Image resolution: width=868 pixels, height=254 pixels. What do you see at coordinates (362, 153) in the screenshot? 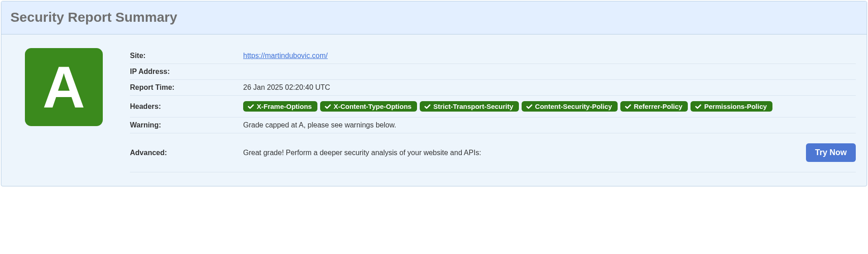
I see `advanced-text: Great grade! Perform a deeper security a…` at bounding box center [362, 153].